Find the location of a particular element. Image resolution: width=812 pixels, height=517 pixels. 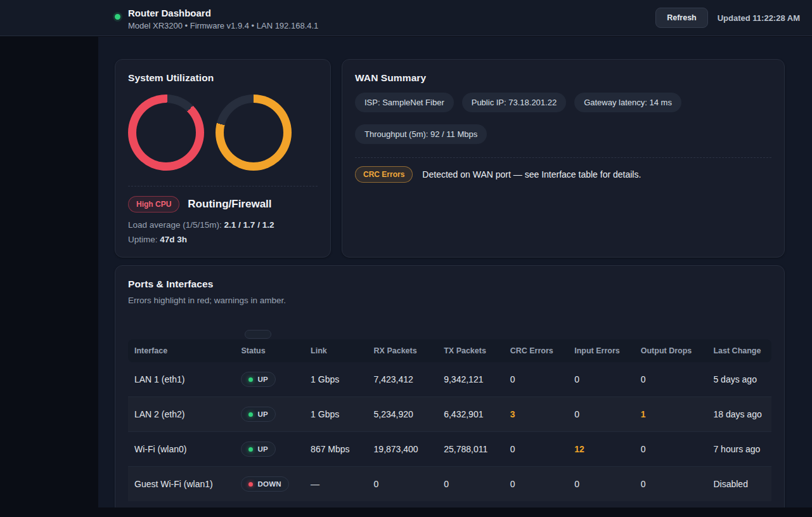

col-status: Status is located at coordinates (269, 351).